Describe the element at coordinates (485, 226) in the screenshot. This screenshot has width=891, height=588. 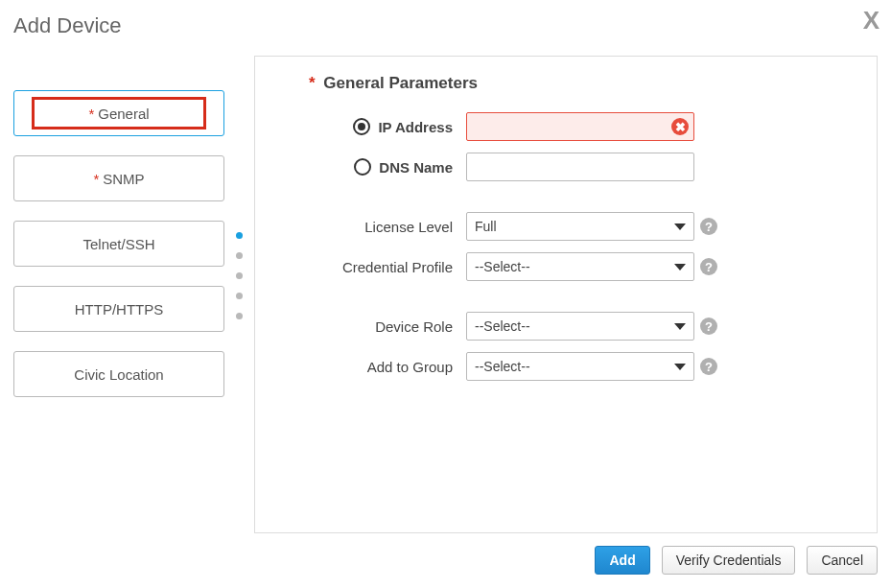
I see `select-value: Full` at that location.